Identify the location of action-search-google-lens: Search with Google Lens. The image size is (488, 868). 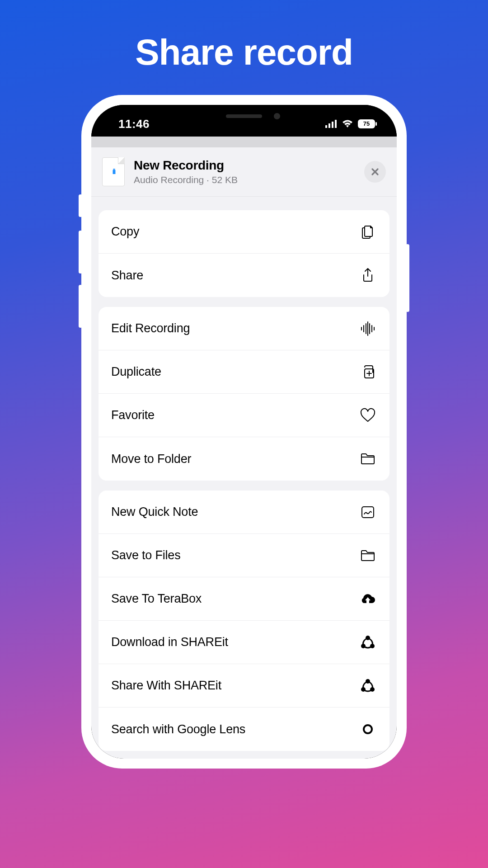
(244, 729).